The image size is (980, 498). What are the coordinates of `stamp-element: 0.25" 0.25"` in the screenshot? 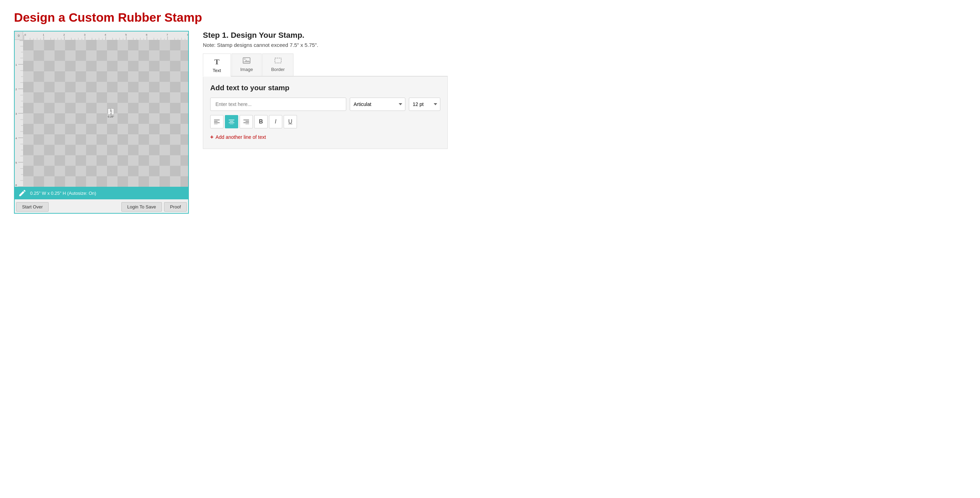 It's located at (111, 113).